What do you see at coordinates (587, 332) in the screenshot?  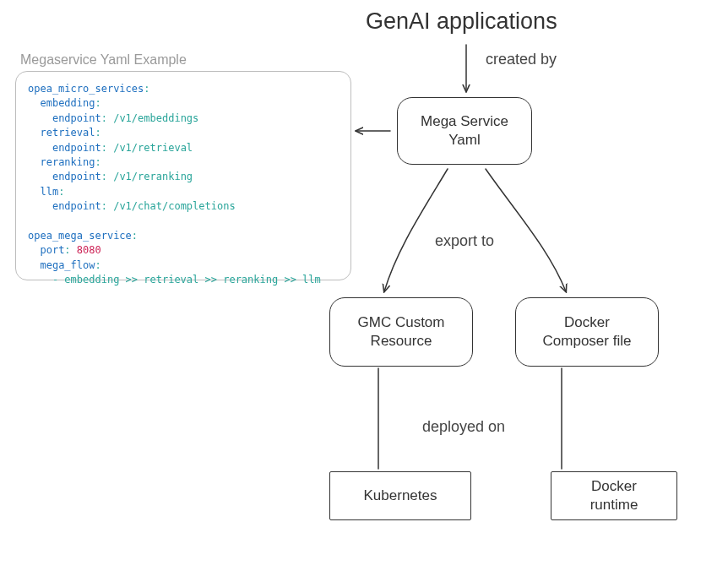 I see `node-docker-composer-file: DockerComposer file` at bounding box center [587, 332].